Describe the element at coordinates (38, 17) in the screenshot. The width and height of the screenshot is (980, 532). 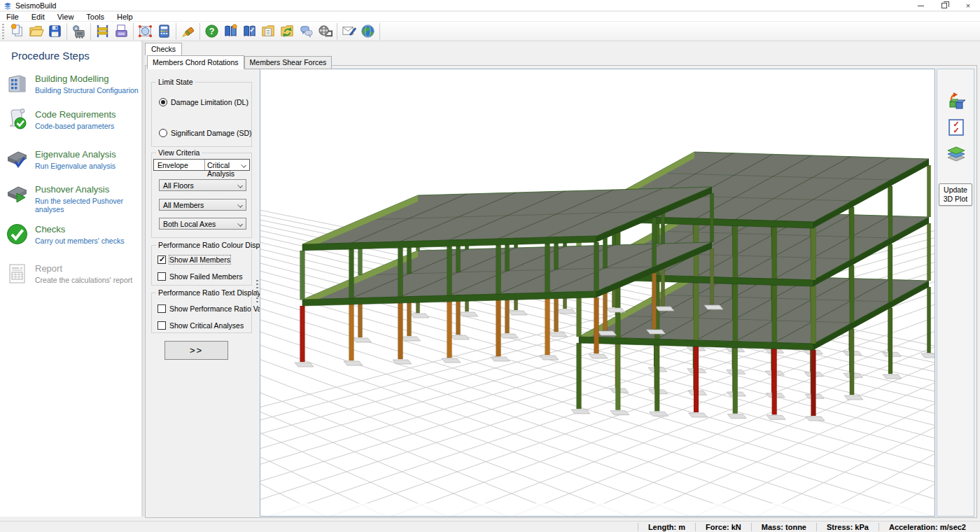
I see `menu-edit: Edit` at that location.